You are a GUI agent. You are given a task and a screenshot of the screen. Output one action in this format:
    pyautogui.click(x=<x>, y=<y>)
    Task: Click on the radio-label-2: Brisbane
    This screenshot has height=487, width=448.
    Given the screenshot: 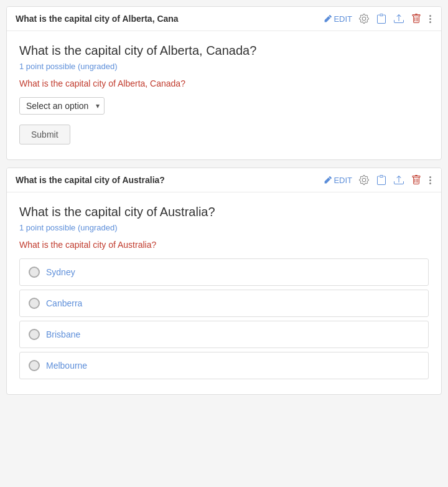 What is the action you would take?
    pyautogui.click(x=63, y=334)
    